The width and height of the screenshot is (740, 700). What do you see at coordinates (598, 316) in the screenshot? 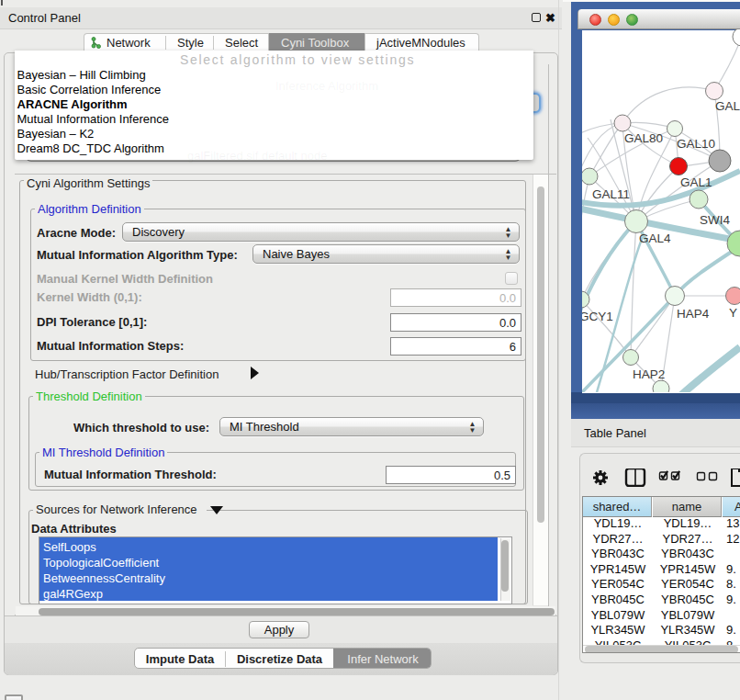
I see `svg-text: GCY1` at bounding box center [598, 316].